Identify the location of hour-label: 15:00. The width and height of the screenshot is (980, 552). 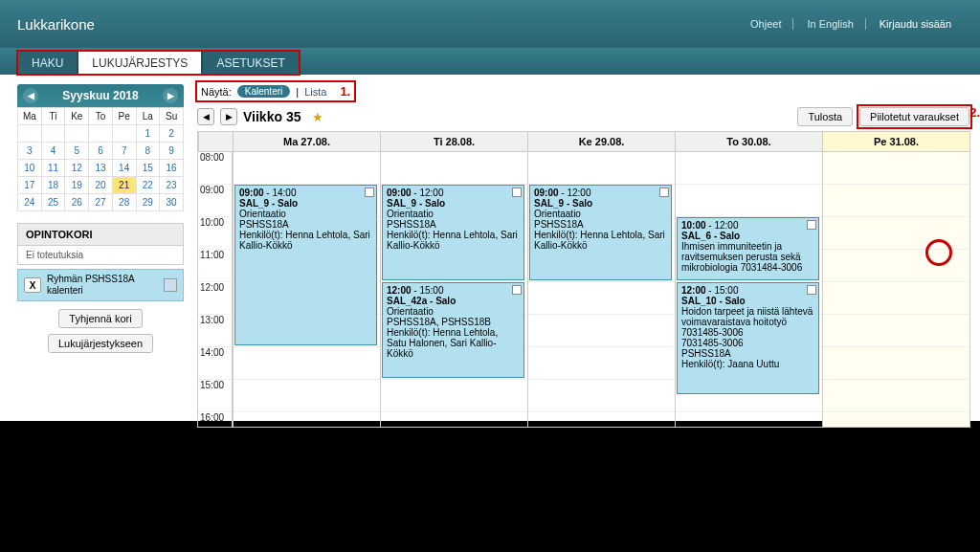
(215, 396).